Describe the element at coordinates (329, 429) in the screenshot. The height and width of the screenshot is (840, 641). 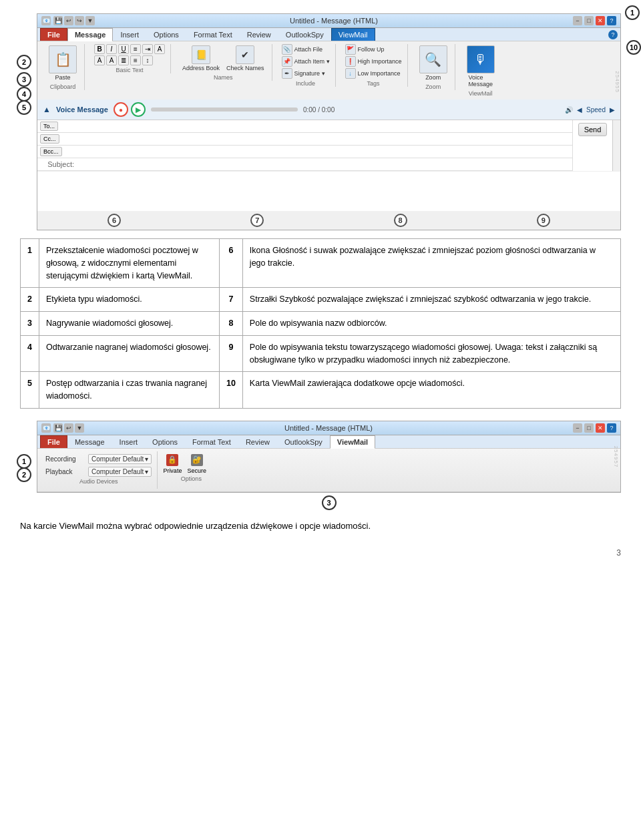
I see `bottom-title-bar: 📧 💾 ↩ ▼ Untitled - Message (HTML) − □ ✕ …` at that location.